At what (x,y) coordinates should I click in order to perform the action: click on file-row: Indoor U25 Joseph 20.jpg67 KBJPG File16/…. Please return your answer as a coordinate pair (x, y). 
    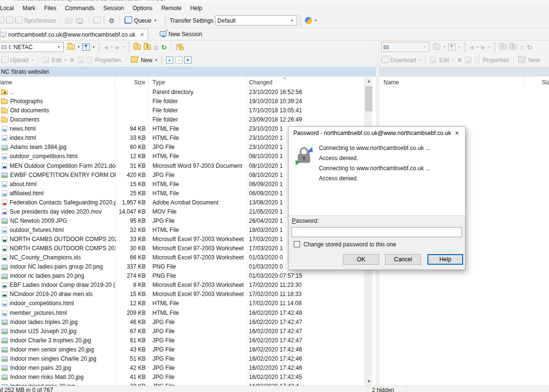
    Looking at the image, I should click on (188, 332).